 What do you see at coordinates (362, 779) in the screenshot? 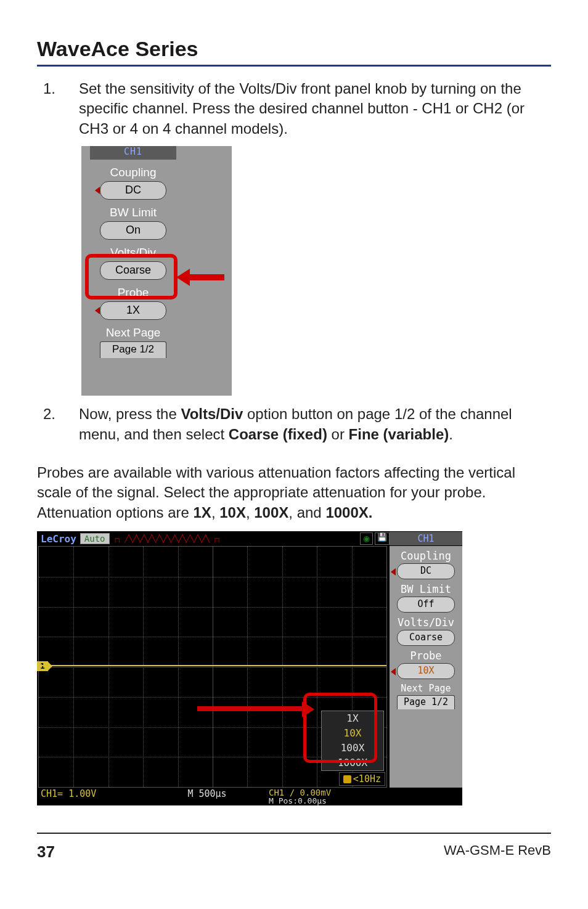
I see `freq-readout: <10Hz` at bounding box center [362, 779].